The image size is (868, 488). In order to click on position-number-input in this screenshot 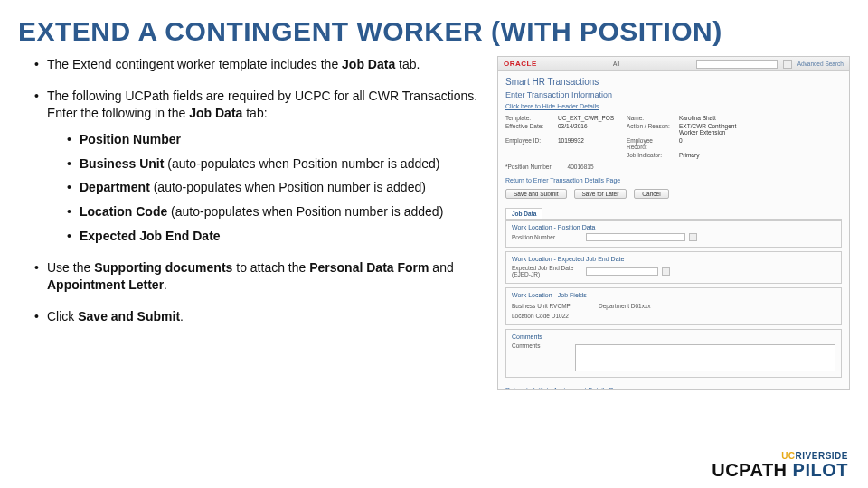, I will do `click(636, 237)`.